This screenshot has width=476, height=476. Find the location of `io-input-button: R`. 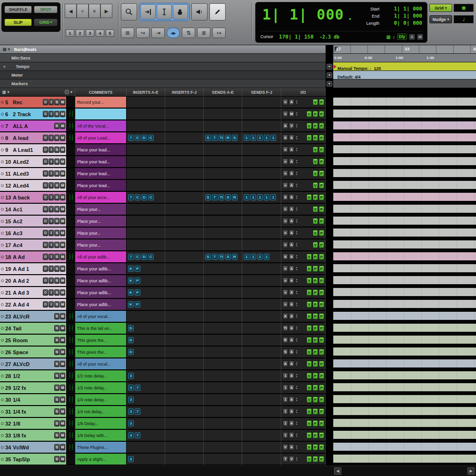

io-input-button: R is located at coordinates (286, 340).